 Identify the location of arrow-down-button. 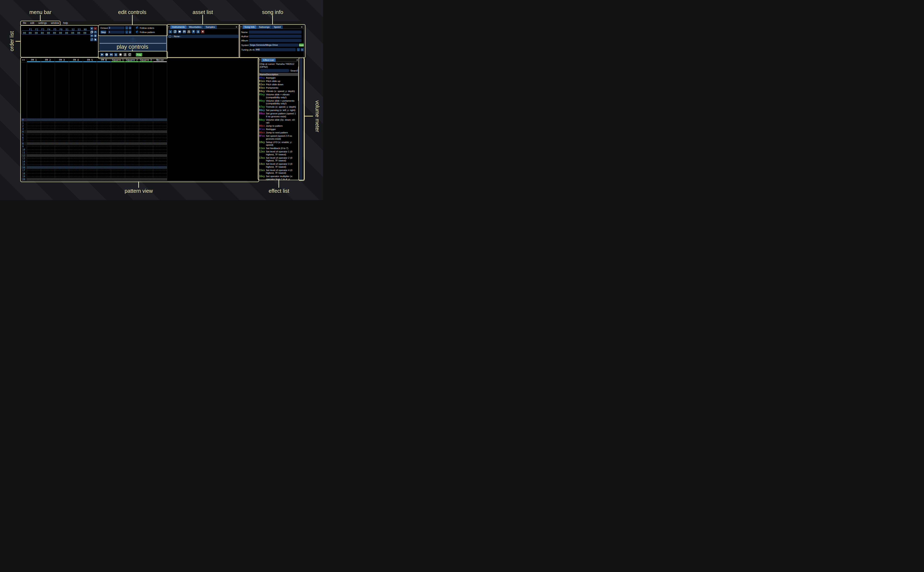
(116, 54).